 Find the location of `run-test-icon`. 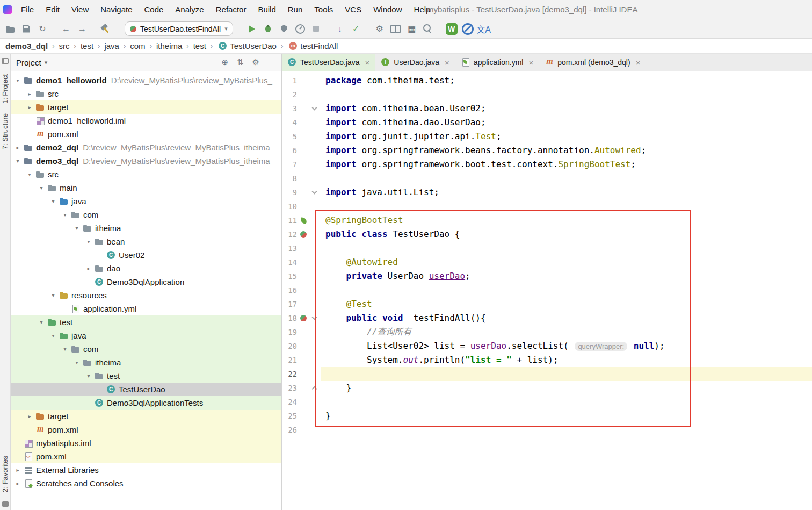

run-test-icon is located at coordinates (303, 318).